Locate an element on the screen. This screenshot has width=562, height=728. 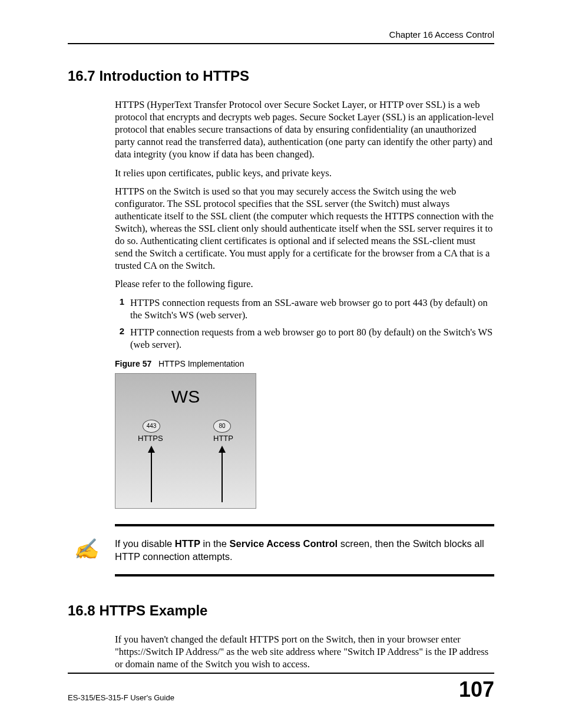
page-header: Chapter 16 Access Control is located at coordinates (281, 37).